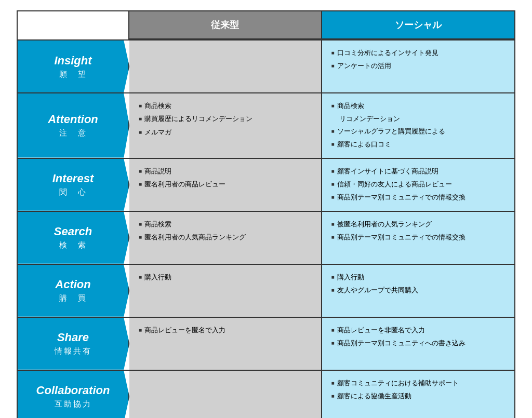  What do you see at coordinates (73, 390) in the screenshot?
I see `label-en-collaboration: Collaboration` at bounding box center [73, 390].